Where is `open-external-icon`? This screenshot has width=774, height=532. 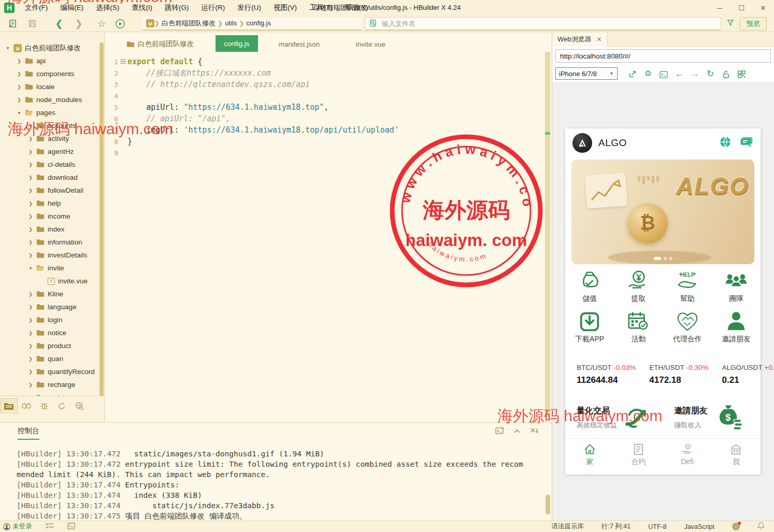 open-external-icon is located at coordinates (633, 74).